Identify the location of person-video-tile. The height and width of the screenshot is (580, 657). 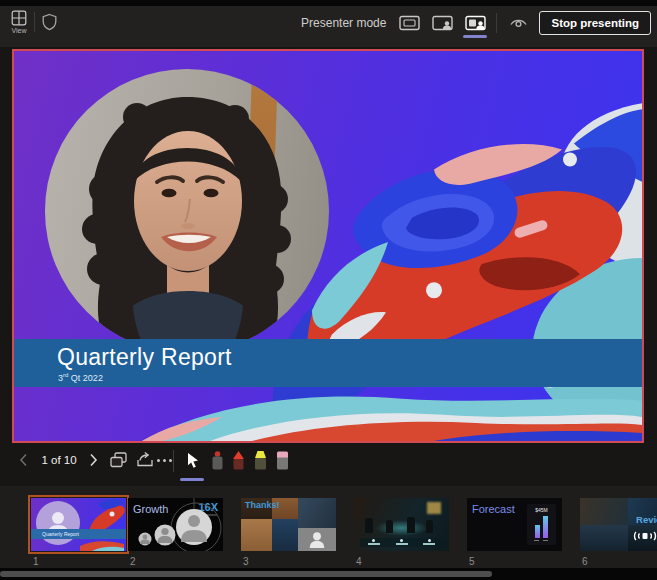
(317, 540).